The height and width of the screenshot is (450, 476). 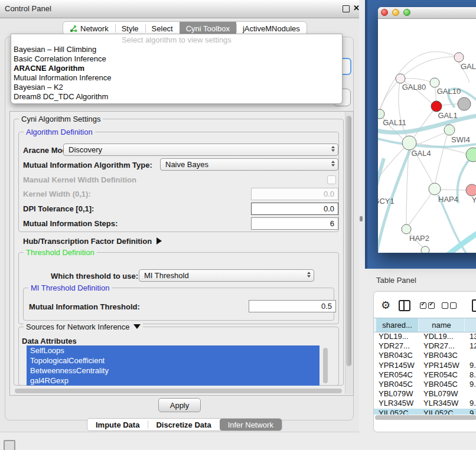 I want to click on sources-group-title: Sources for Network Inference, so click(x=83, y=327).